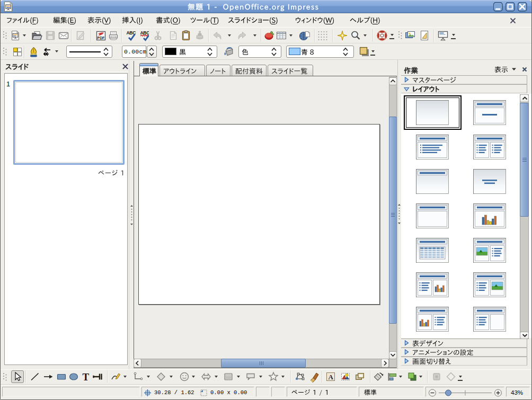 The image size is (532, 400). Describe the element at coordinates (101, 38) in the screenshot. I see `svg-text: PDF` at that location.